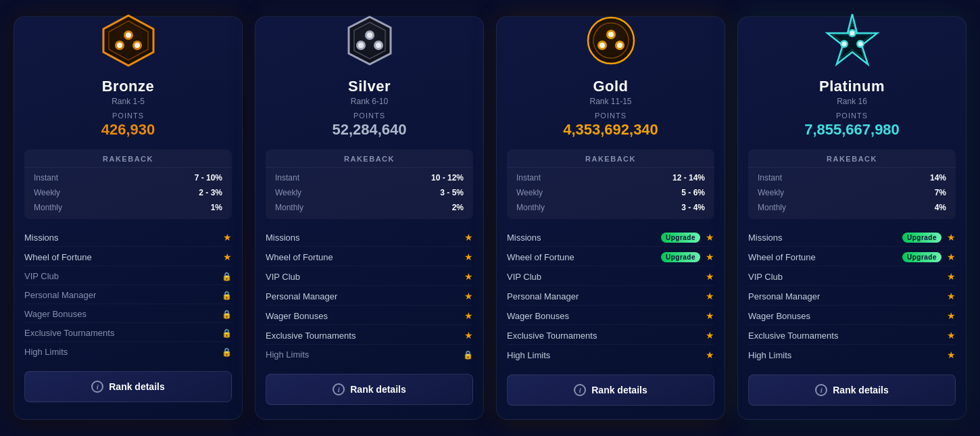 The width and height of the screenshot is (980, 436). Describe the element at coordinates (369, 193) in the screenshot. I see `rakeback-row: Weekly3 - 5%` at that location.